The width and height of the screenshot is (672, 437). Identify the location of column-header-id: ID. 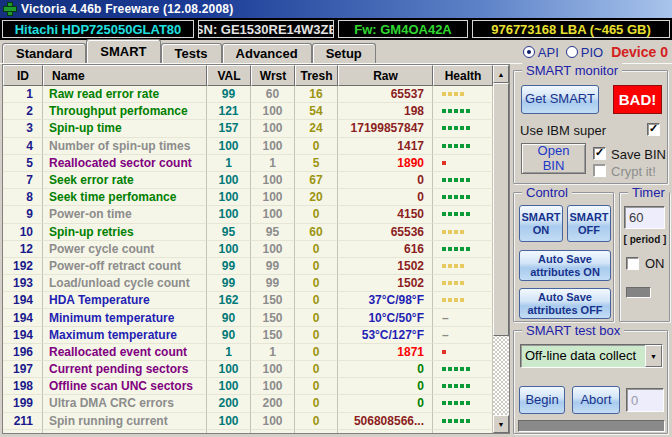
(23, 76).